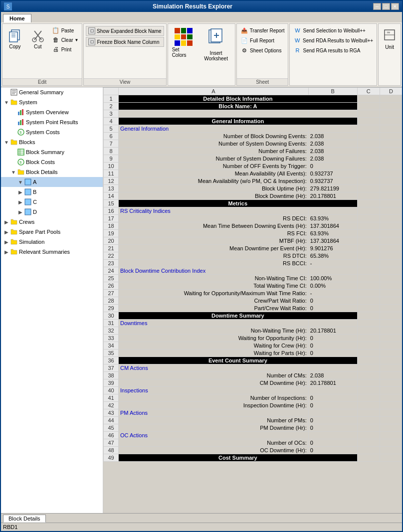 Image resolution: width=403 pixels, height=532 pixels. I want to click on col-header-a: A, so click(213, 92).